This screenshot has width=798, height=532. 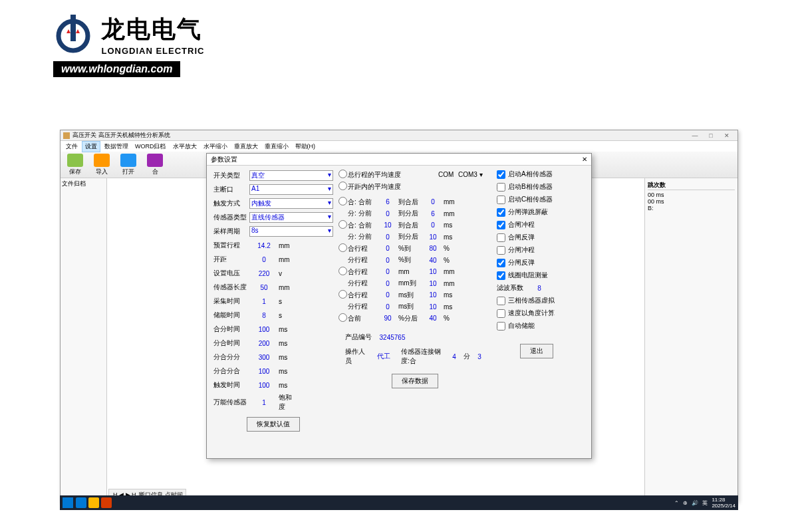 I want to click on grid-v2-2: 0, so click(x=433, y=225).